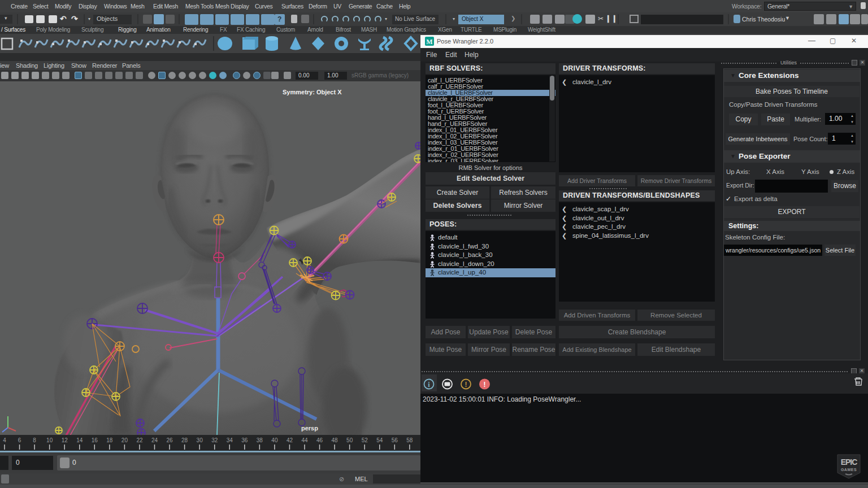 This screenshot has height=488, width=868. What do you see at coordinates (155, 441) in the screenshot?
I see `svg-text: 24` at bounding box center [155, 441].